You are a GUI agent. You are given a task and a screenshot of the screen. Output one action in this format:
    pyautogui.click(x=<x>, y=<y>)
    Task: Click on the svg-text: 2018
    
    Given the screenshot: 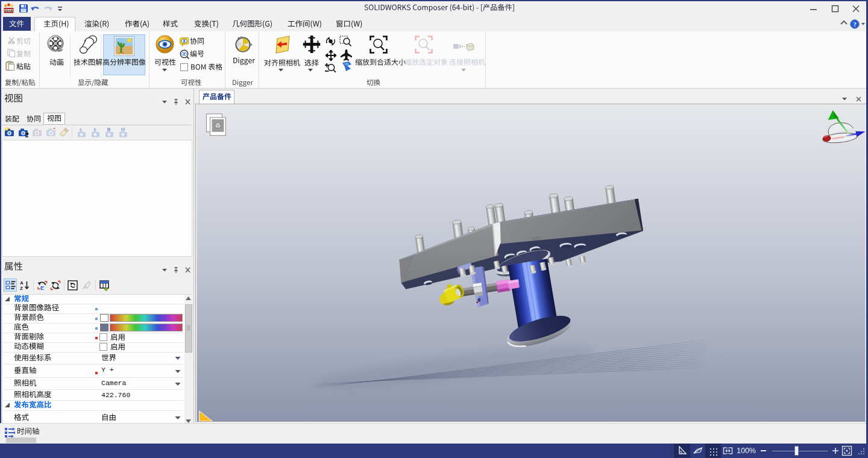 What is the action you would take?
    pyautogui.click(x=9, y=11)
    